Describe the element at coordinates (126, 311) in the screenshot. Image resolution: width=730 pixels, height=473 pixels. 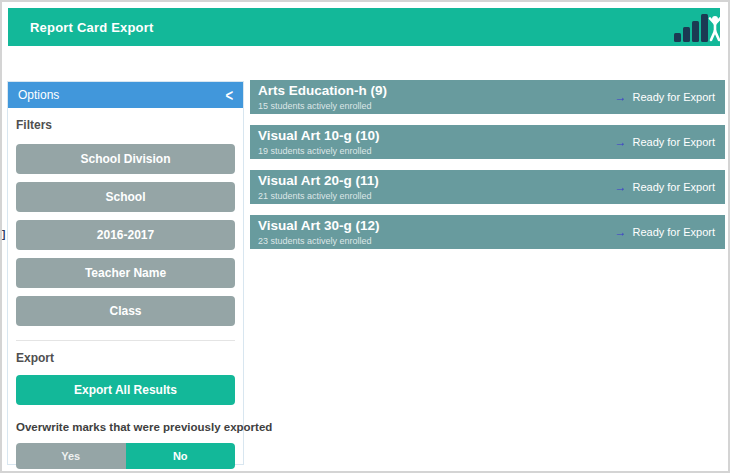
I see `filter-button: Class` at that location.